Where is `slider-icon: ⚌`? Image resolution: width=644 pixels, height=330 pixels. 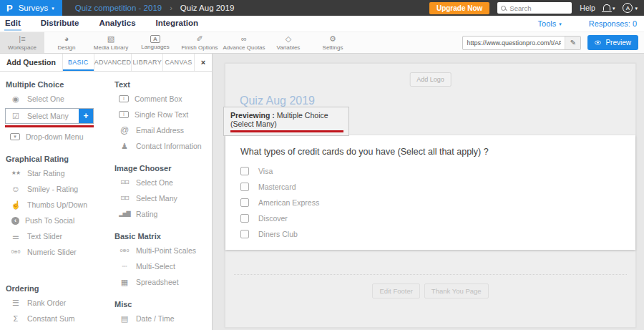 slider-icon: ⚌ is located at coordinates (16, 236).